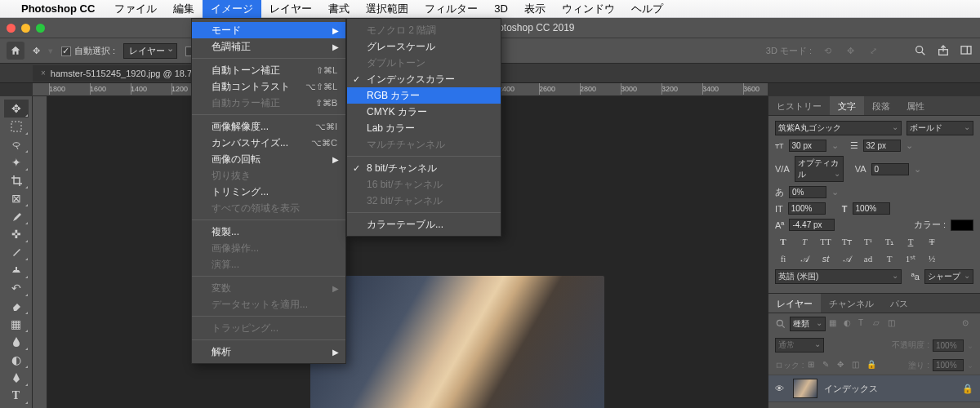  I want to click on search-layers-icon, so click(781, 324).